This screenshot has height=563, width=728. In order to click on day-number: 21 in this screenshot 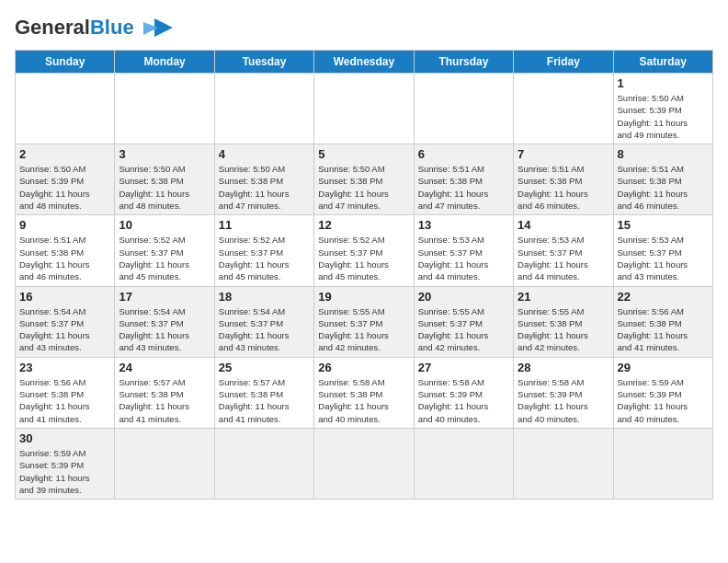, I will do `click(563, 296)`.